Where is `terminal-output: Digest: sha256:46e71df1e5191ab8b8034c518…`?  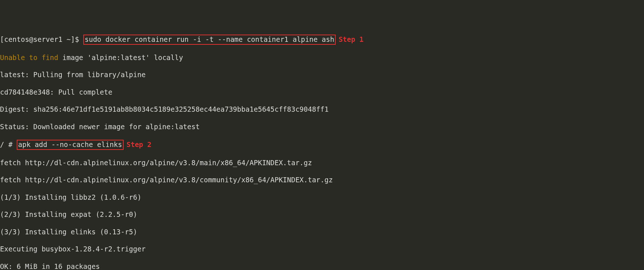 terminal-output: Digest: sha256:46e71df1e5191ab8b8034c518… is located at coordinates (322, 110).